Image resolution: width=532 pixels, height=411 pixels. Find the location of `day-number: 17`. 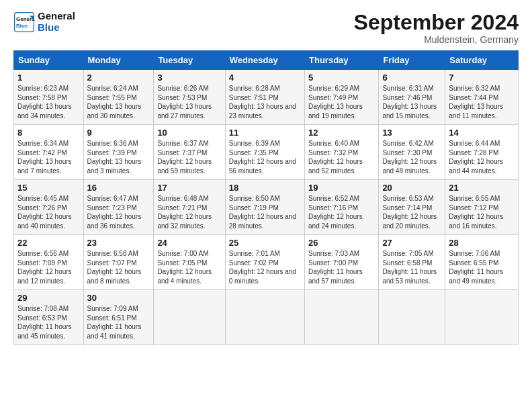

day-number: 17 is located at coordinates (189, 188).